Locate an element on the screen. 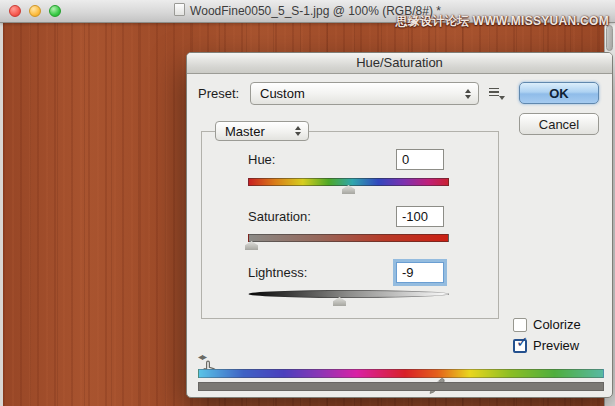  document-icon is located at coordinates (180, 10).